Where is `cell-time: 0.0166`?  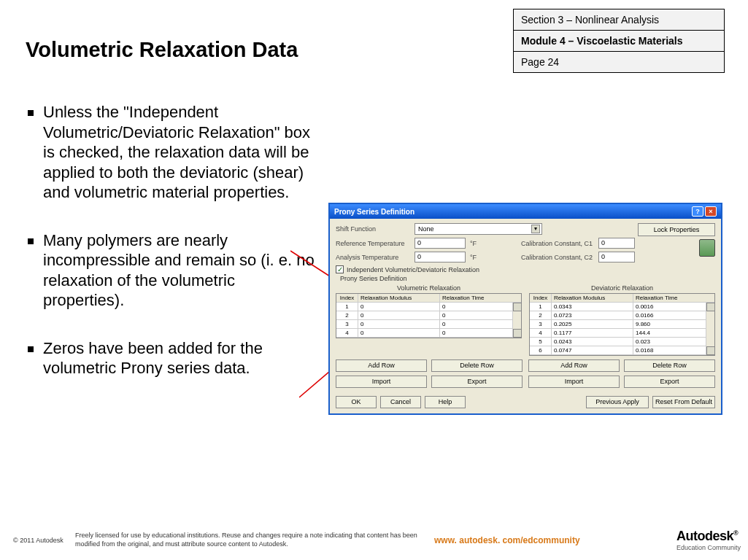 cell-time: 0.0166 is located at coordinates (674, 315).